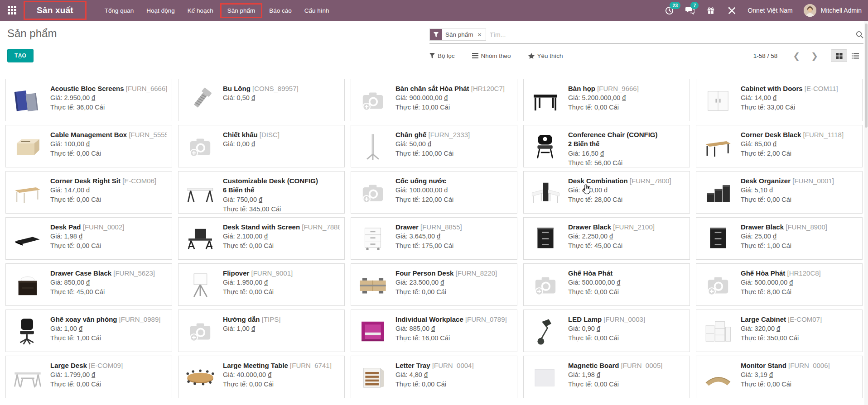 This screenshot has height=405, width=868. Describe the element at coordinates (779, 285) in the screenshot. I see `product-card: Ghế Hòa Phát [HR120C8] Giá: 500.000,00 đ…` at that location.